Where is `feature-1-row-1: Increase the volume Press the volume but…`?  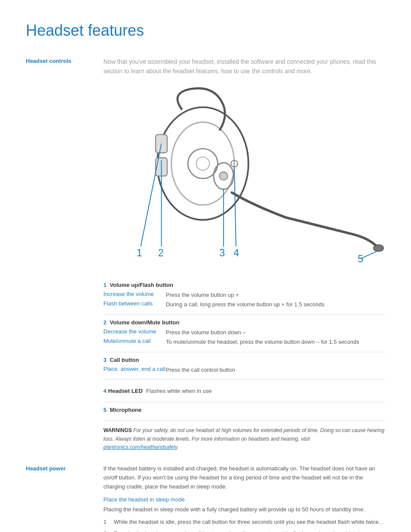 feature-1-row-1: Increase the volume Press the volume but… is located at coordinates (244, 295).